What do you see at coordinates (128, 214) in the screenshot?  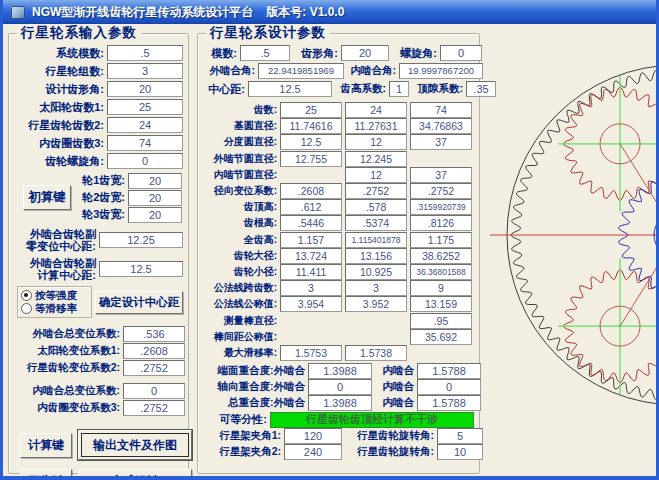 I see `face-width-row: 轮3齿宽:20` at bounding box center [128, 214].